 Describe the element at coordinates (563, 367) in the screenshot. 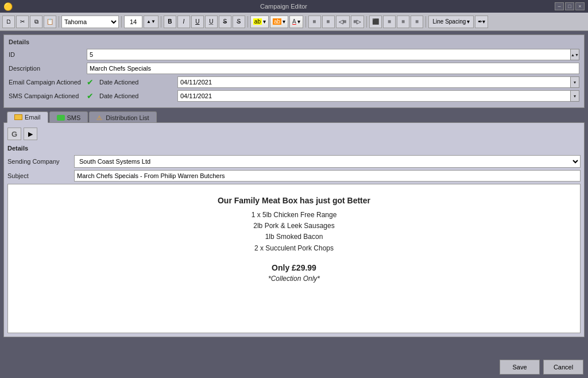

I see `cancel-button: Cancel` at that location.